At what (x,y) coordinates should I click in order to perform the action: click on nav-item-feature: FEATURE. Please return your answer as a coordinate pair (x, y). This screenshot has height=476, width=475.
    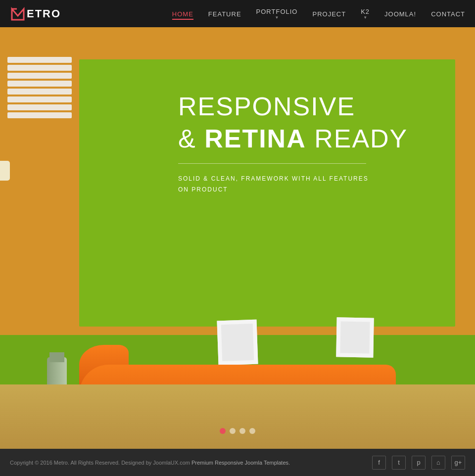
    Looking at the image, I should click on (225, 14).